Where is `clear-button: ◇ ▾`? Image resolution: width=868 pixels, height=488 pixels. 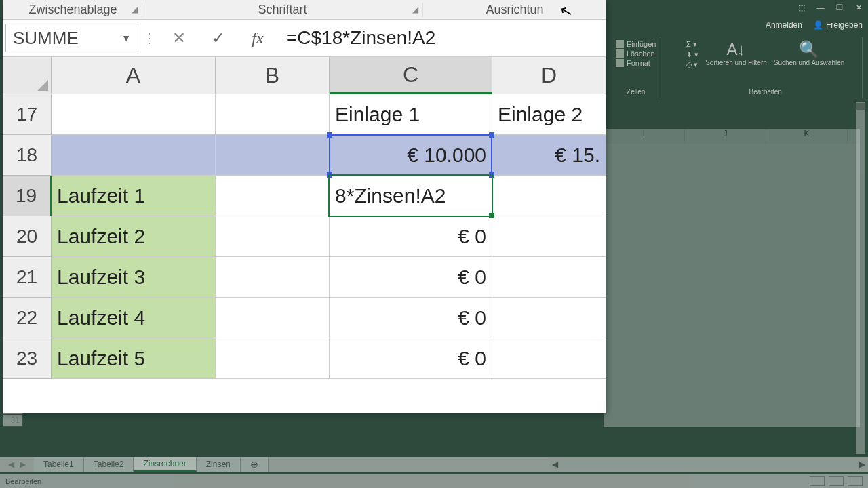 clear-button: ◇ ▾ is located at coordinates (692, 65).